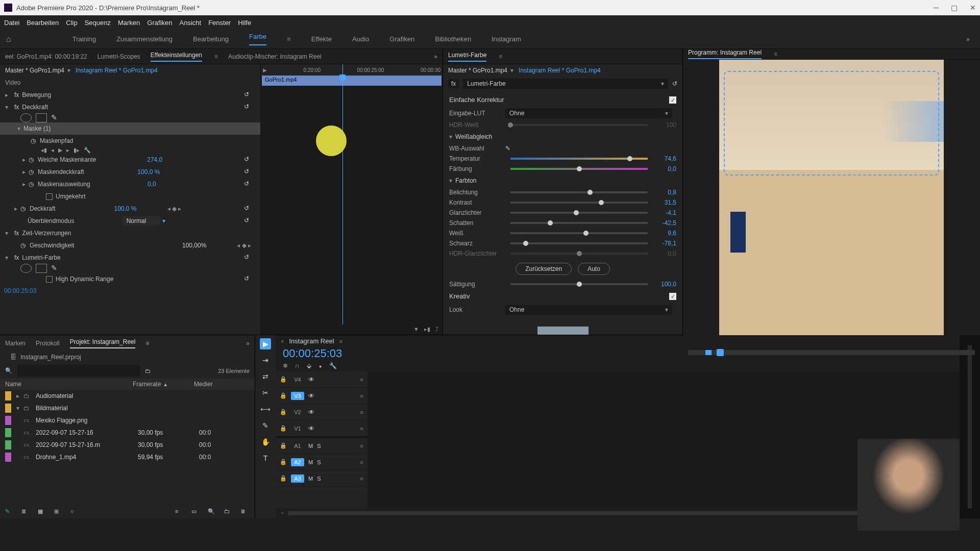 The image size is (980, 551). What do you see at coordinates (478, 70) in the screenshot?
I see `lum-master: Master * GoPro1.mp4` at bounding box center [478, 70].